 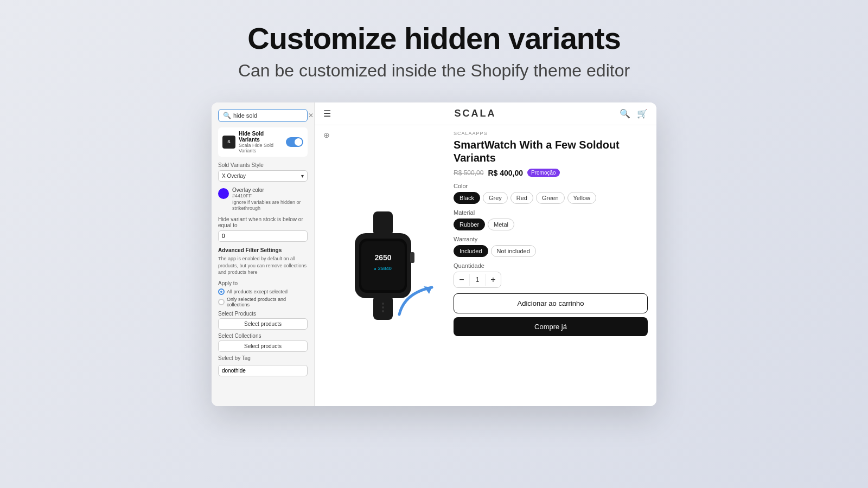 I want to click on search-store-icon: 🔍, so click(x=625, y=114).